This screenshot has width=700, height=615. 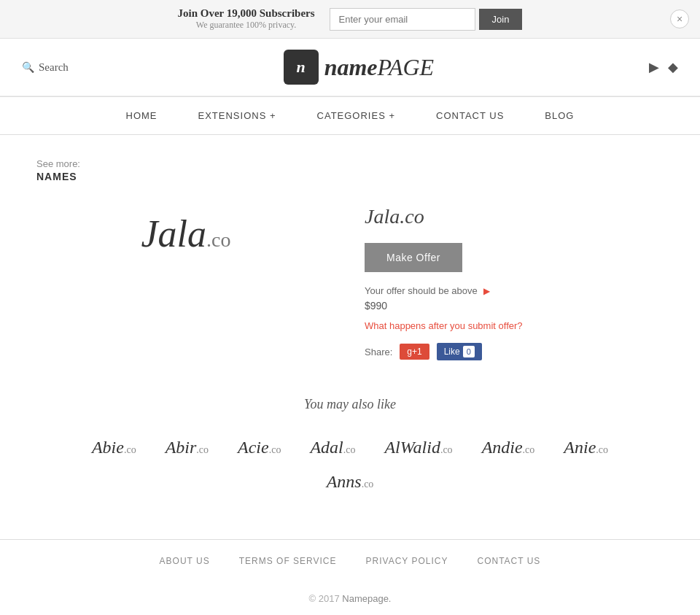 I want to click on list-item: AlWalid.co, so click(x=419, y=448).